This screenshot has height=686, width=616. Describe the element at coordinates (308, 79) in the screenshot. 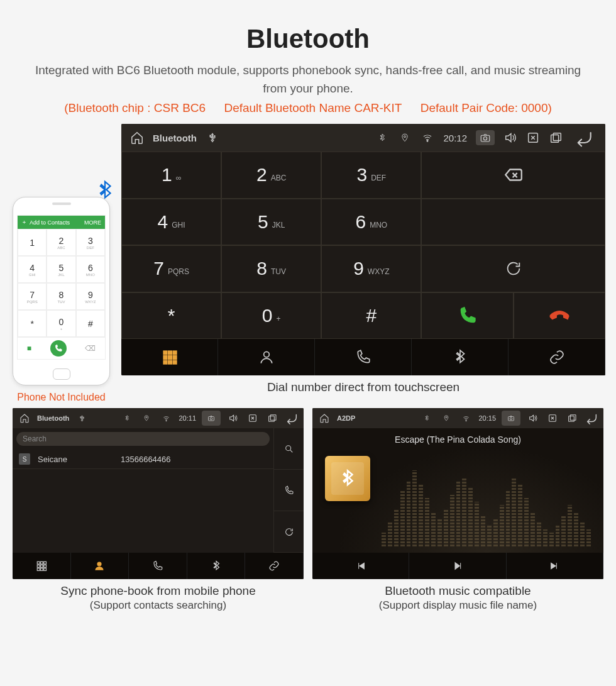

I see `page-description: Integrated with BC6 Bluetooth module, su…` at that location.